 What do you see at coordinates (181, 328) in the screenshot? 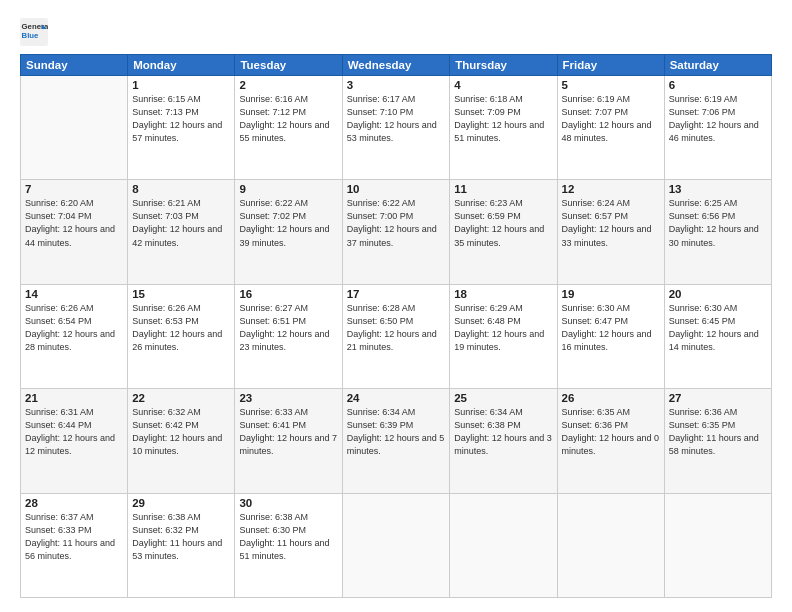
I see `cell-content: Sunrise: 6:26 AM Sunset: 6:53 PM Dayligh…` at bounding box center [181, 328].